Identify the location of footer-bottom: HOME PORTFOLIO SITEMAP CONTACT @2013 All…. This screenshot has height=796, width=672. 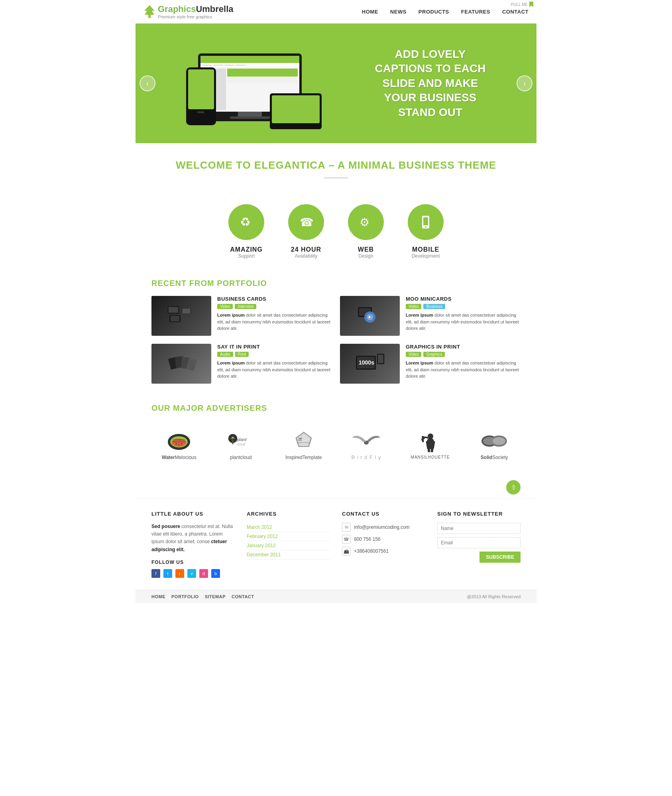
(336, 597).